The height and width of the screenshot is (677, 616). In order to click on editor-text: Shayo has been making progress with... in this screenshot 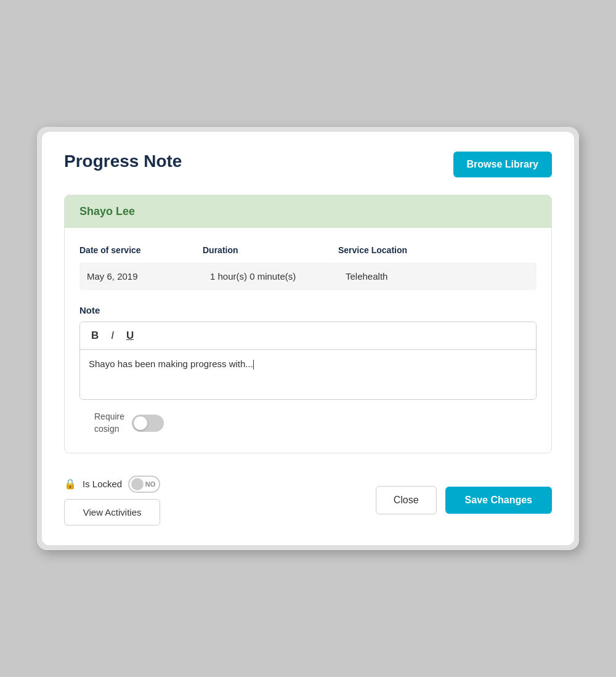, I will do `click(171, 363)`.